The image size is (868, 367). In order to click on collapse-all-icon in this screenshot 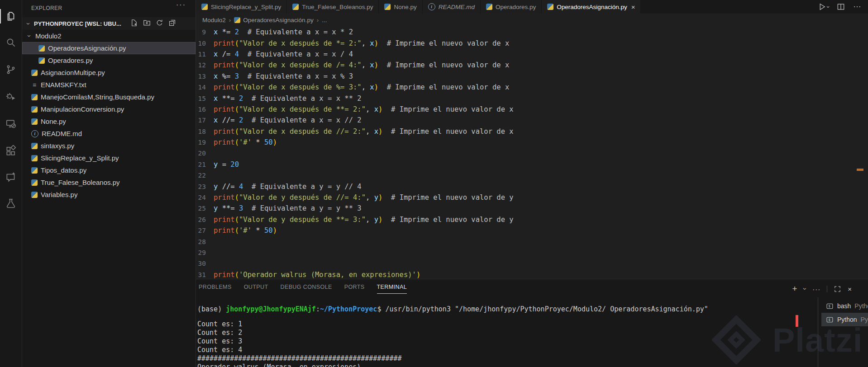, I will do `click(172, 23)`.